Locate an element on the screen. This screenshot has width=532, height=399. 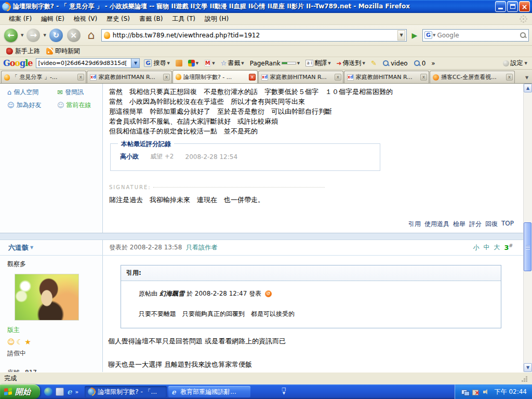
search-engine-dropdown: ▼ is located at coordinates (434, 35).